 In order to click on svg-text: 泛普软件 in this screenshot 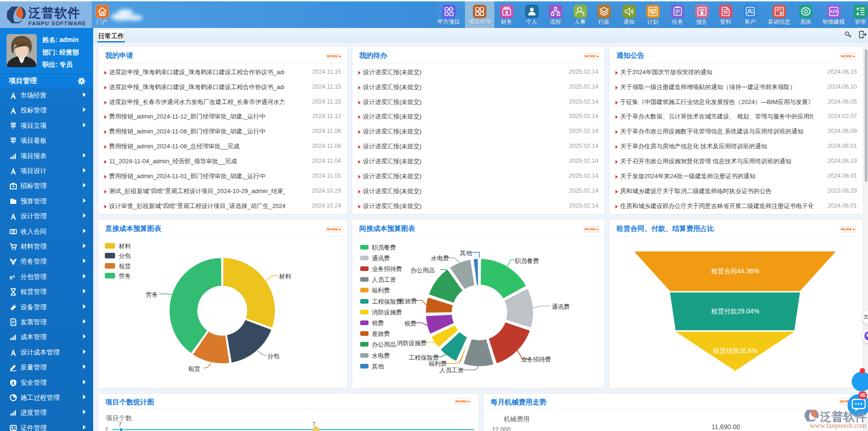, I will do `click(54, 13)`.